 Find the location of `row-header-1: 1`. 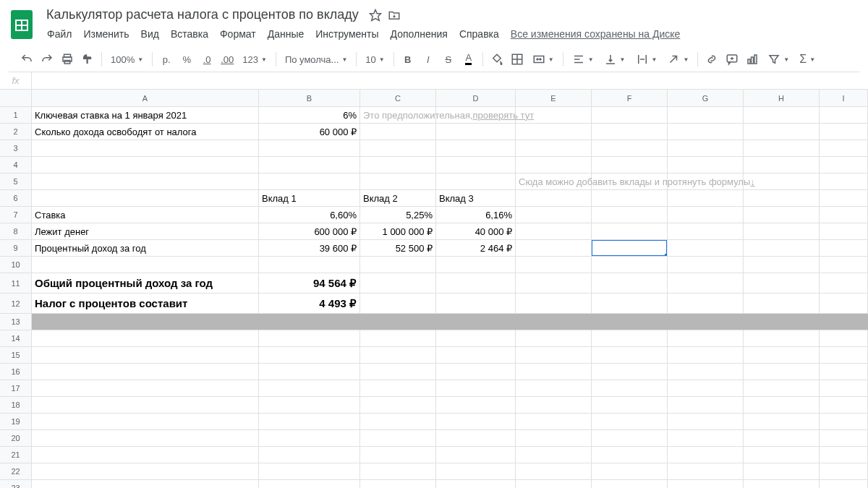

row-header-1: 1 is located at coordinates (16, 116).